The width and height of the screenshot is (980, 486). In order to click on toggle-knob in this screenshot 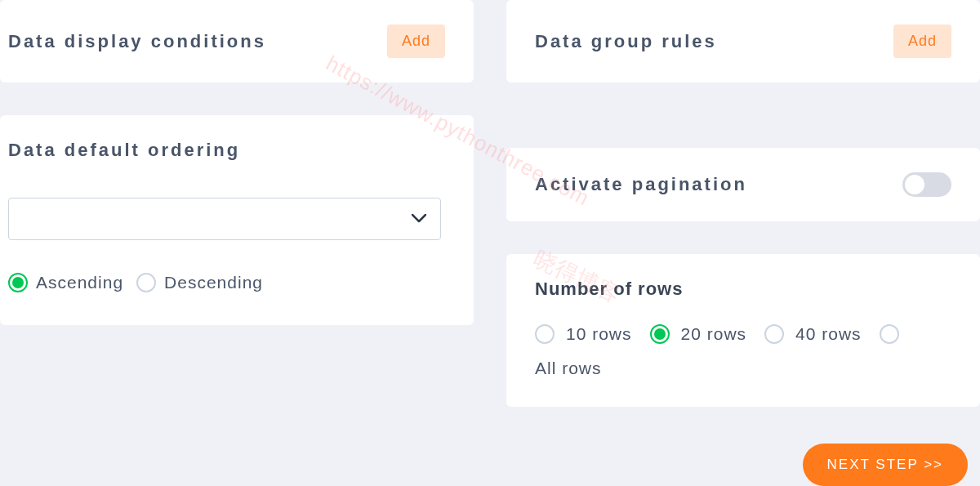, I will do `click(915, 185)`.